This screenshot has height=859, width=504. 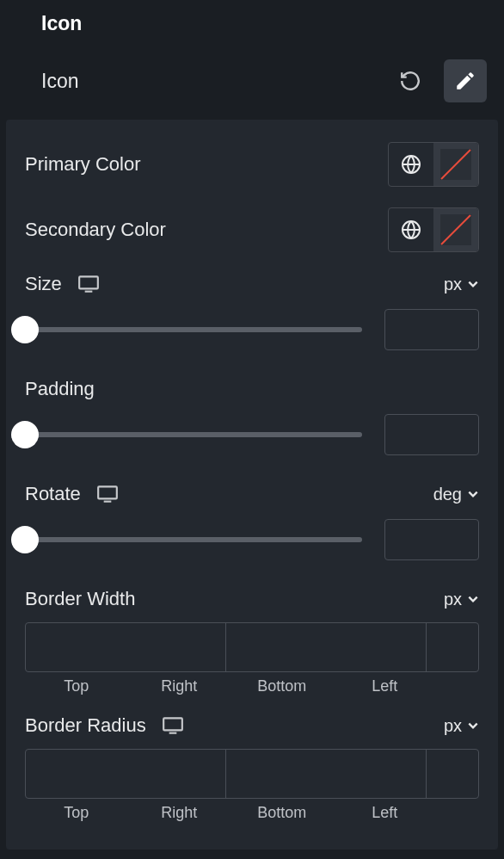 I want to click on border-radius-bottom-label: Bottom, so click(x=282, y=813).